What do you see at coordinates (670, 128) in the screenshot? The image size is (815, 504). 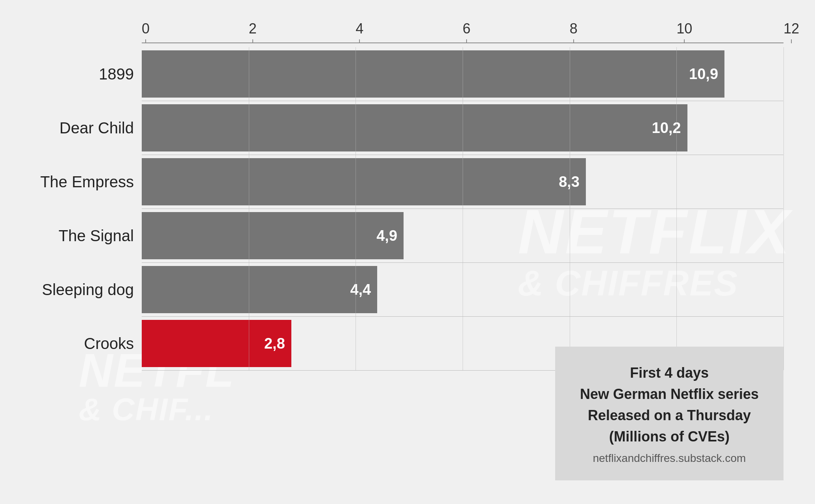 I see `bar-value: 10,2` at bounding box center [670, 128].